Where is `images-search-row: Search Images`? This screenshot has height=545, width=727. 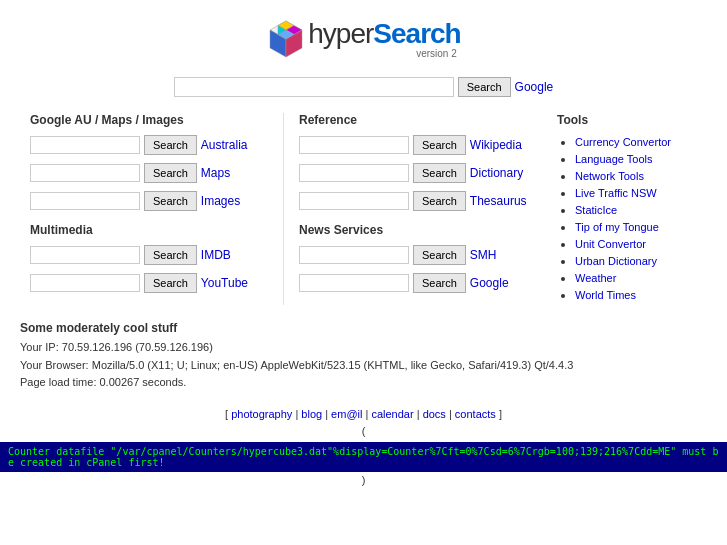 images-search-row: Search Images is located at coordinates (149, 201).